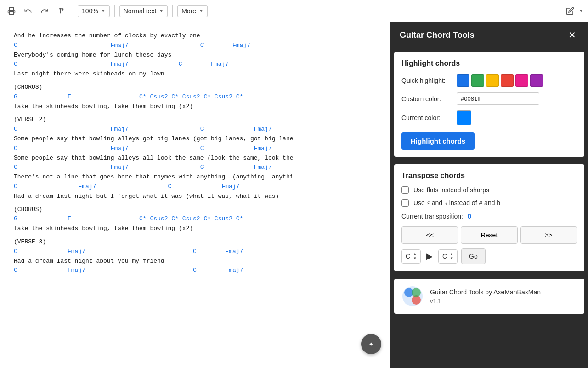 The image size is (588, 368). What do you see at coordinates (464, 118) in the screenshot?
I see `current-color-box` at bounding box center [464, 118].